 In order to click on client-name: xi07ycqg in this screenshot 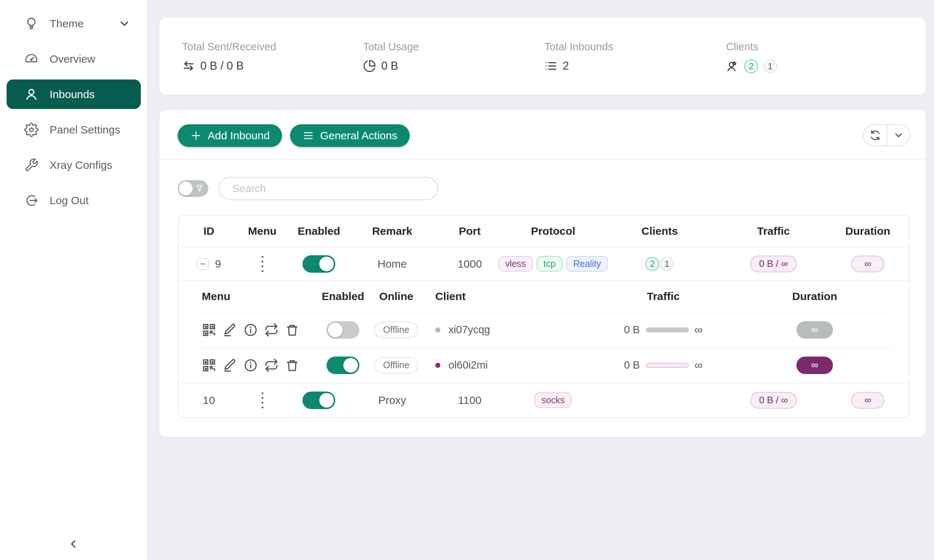, I will do `click(469, 330)`.